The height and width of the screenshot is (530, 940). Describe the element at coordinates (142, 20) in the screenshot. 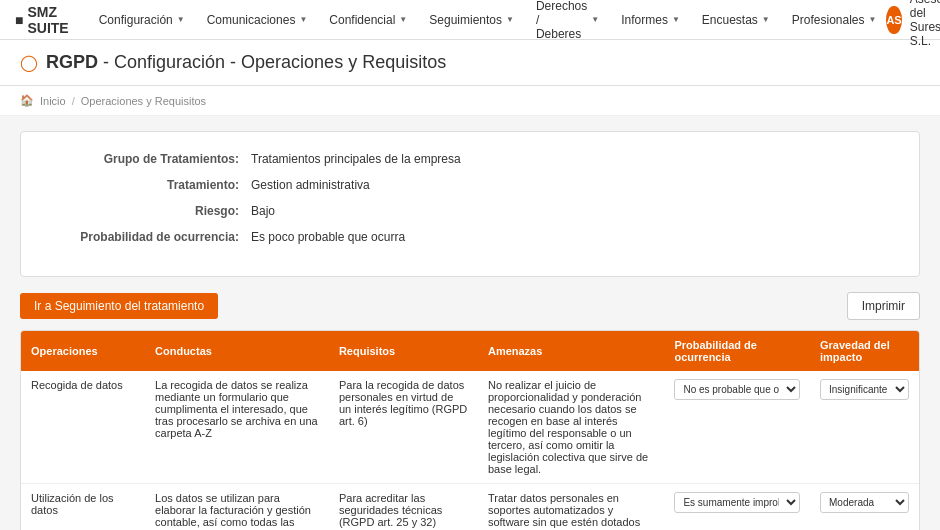

I see `nav-configuracion: Configuración ▼` at that location.